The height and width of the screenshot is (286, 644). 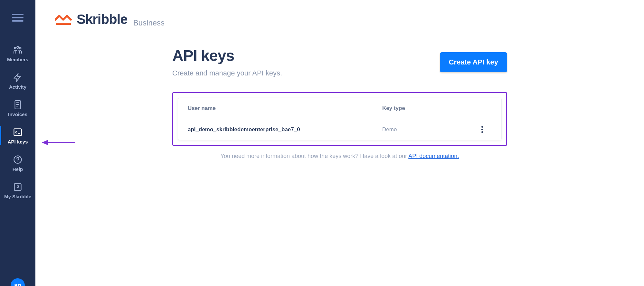 I want to click on api-documentation-link: API documentation., so click(x=433, y=156).